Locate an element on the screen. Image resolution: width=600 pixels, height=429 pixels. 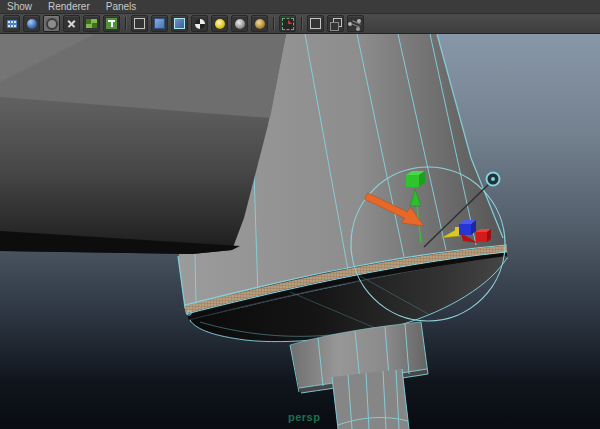
yellow-sphere-glyph is located at coordinates (220, 24).